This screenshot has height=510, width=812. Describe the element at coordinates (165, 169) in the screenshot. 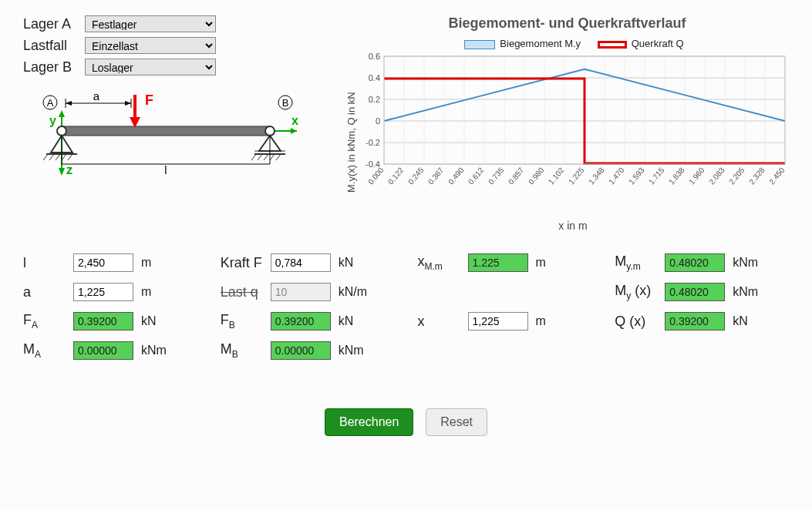

I see `svg-text: l` at that location.